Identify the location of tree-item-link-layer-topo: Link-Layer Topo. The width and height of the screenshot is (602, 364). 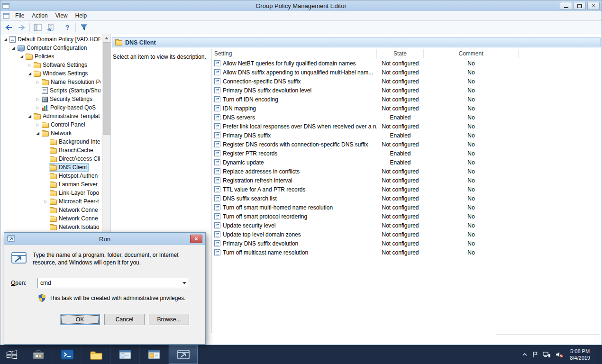
(51, 193).